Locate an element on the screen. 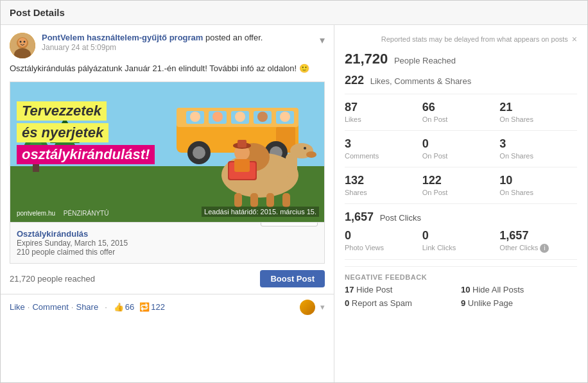 The width and height of the screenshot is (588, 383). post-clicks-label: Post Clicks is located at coordinates (401, 218).